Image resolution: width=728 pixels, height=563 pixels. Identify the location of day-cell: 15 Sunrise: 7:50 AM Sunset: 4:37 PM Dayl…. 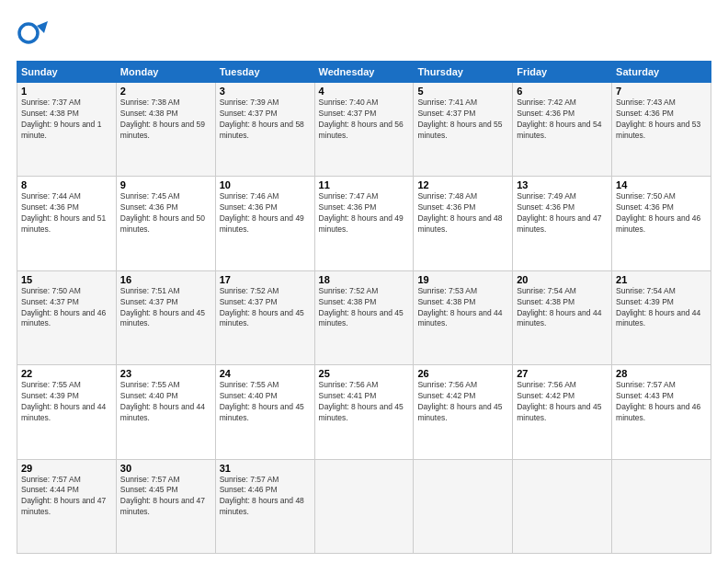
(67, 317).